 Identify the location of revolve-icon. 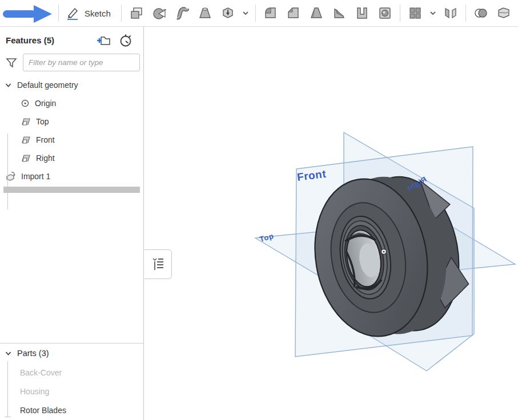
(159, 13).